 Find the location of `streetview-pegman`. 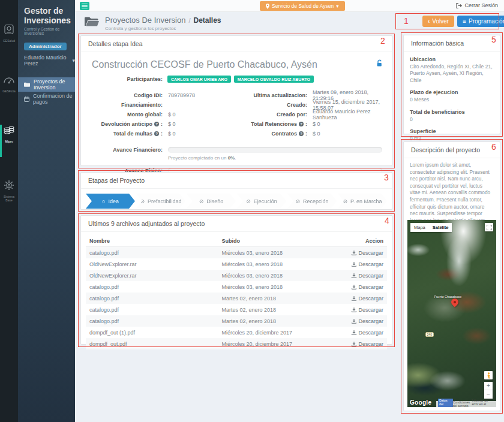

streetview-pegman is located at coordinates (488, 375).